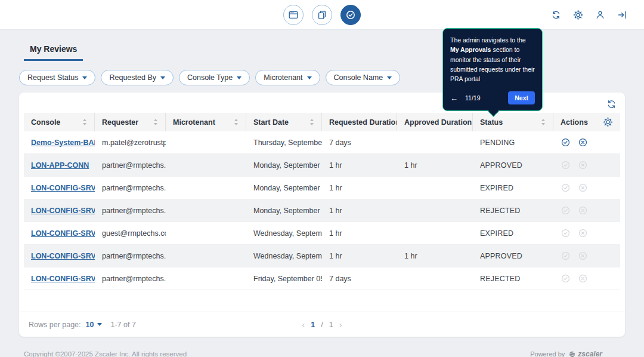 The height and width of the screenshot is (357, 644). I want to click on filter-chip-console-type: Console Type, so click(215, 78).